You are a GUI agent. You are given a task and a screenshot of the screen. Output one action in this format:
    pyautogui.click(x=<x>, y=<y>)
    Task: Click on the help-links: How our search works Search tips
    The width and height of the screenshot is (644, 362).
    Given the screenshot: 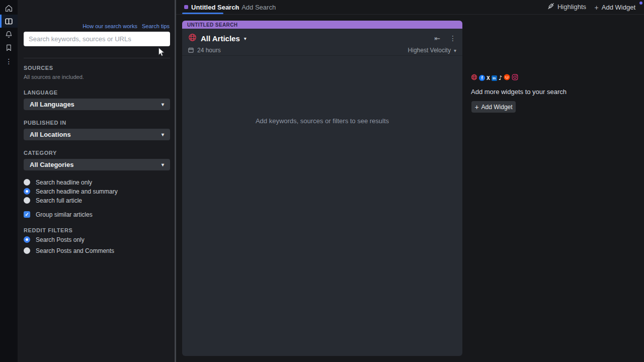 What is the action you would take?
    pyautogui.click(x=126, y=26)
    